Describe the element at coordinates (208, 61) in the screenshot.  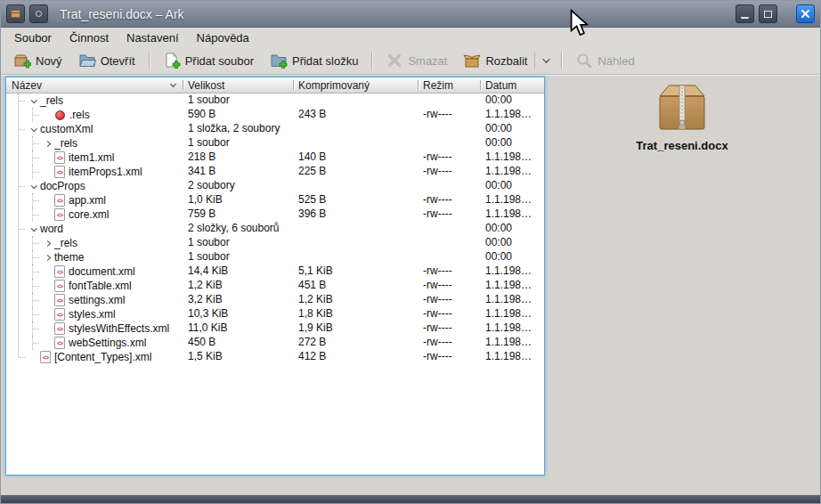
I see `add-file-button: Přidat soubor` at that location.